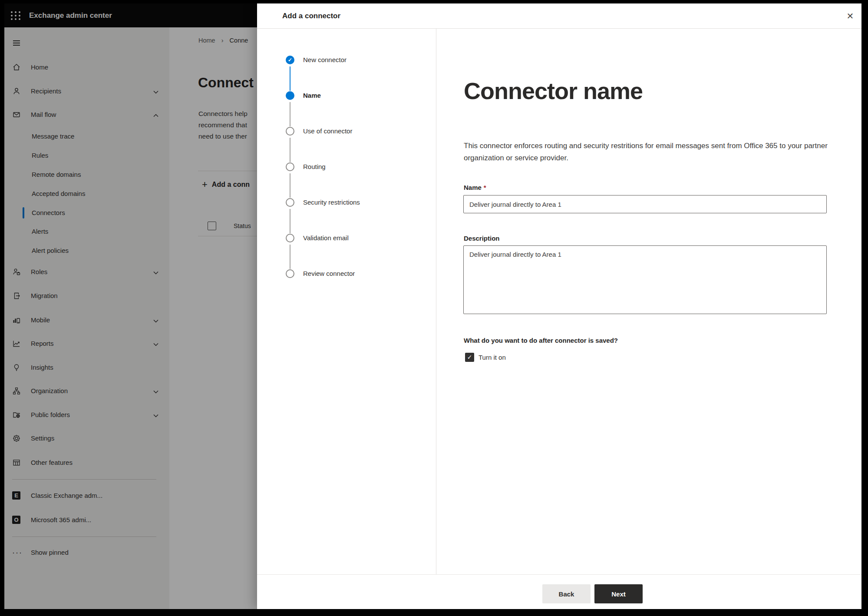 The width and height of the screenshot is (868, 616). I want to click on modal-header: Add a connector ✕, so click(559, 16).